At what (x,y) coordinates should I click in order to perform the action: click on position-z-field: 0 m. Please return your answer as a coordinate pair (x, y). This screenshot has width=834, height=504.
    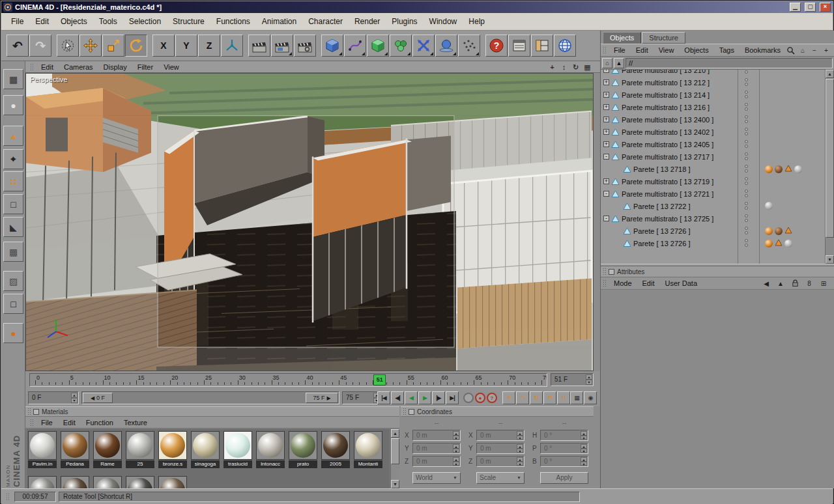
    Looking at the image, I should click on (437, 461).